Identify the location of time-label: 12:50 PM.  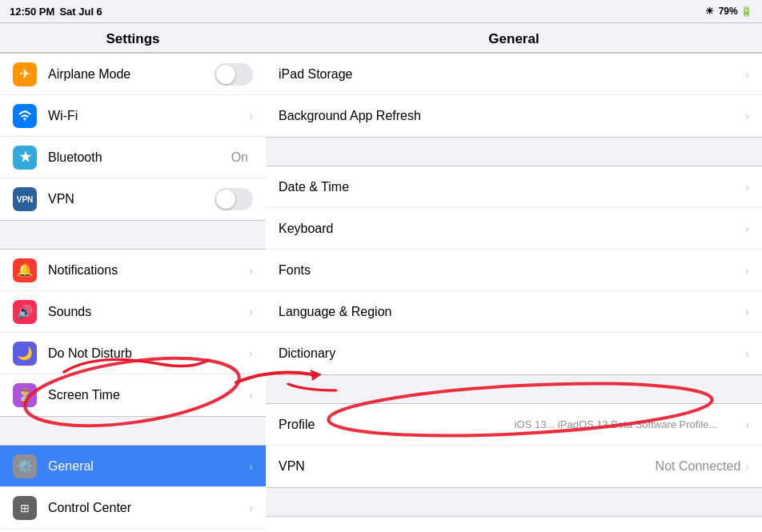
(32, 11).